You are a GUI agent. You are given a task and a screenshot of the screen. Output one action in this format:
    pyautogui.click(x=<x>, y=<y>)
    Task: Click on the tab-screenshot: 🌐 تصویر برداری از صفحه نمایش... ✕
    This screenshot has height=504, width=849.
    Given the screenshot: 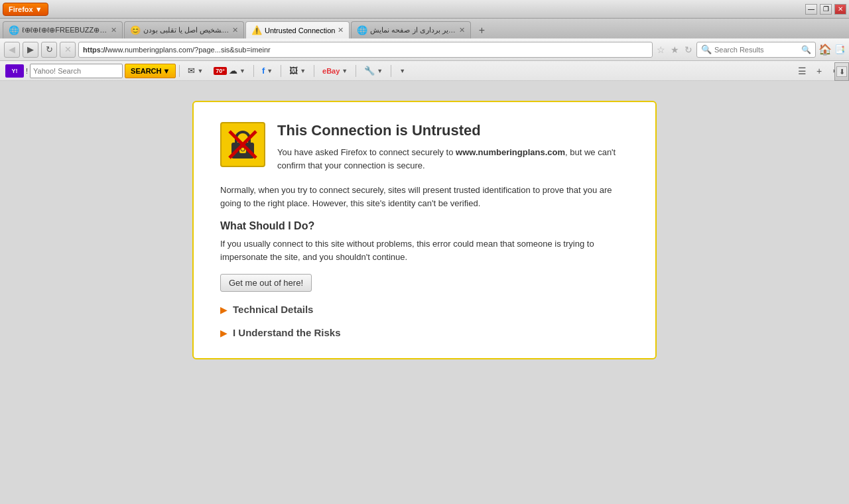 What is the action you would take?
    pyautogui.click(x=411, y=30)
    